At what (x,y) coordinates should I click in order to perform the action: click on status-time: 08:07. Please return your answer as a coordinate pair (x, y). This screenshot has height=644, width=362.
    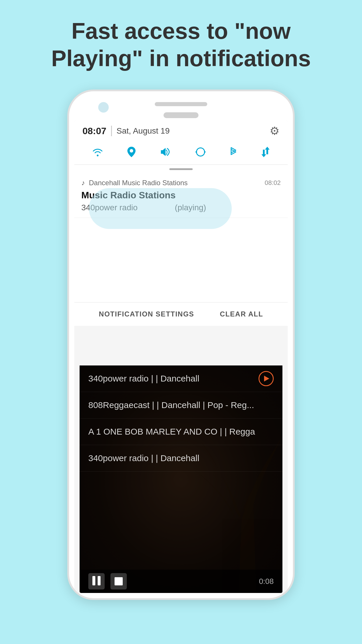
    Looking at the image, I should click on (94, 131).